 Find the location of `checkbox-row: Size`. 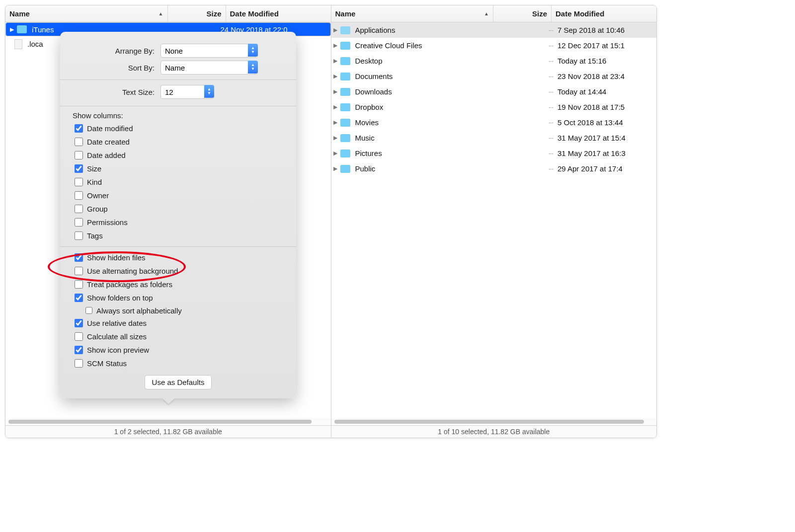

checkbox-row: Size is located at coordinates (178, 169).